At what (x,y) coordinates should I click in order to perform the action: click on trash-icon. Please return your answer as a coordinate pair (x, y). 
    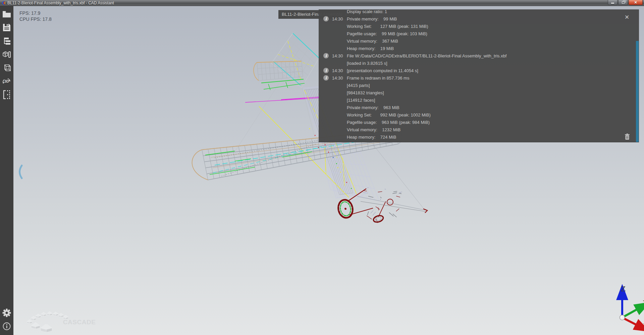
    Looking at the image, I should click on (627, 137).